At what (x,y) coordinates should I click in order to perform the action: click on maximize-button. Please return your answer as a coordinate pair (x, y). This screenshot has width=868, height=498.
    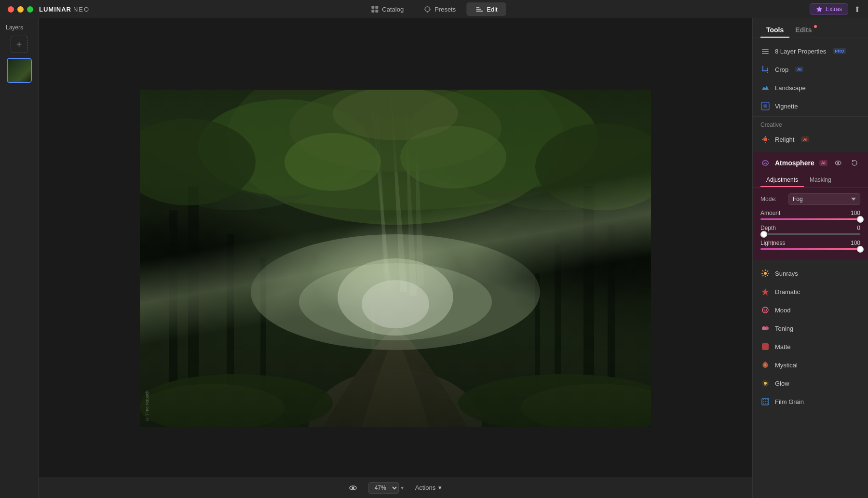
    Looking at the image, I should click on (30, 10).